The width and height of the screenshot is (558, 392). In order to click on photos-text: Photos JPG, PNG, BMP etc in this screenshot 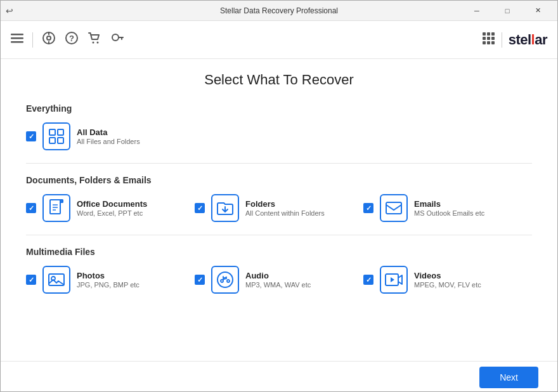, I will do `click(108, 280)`.